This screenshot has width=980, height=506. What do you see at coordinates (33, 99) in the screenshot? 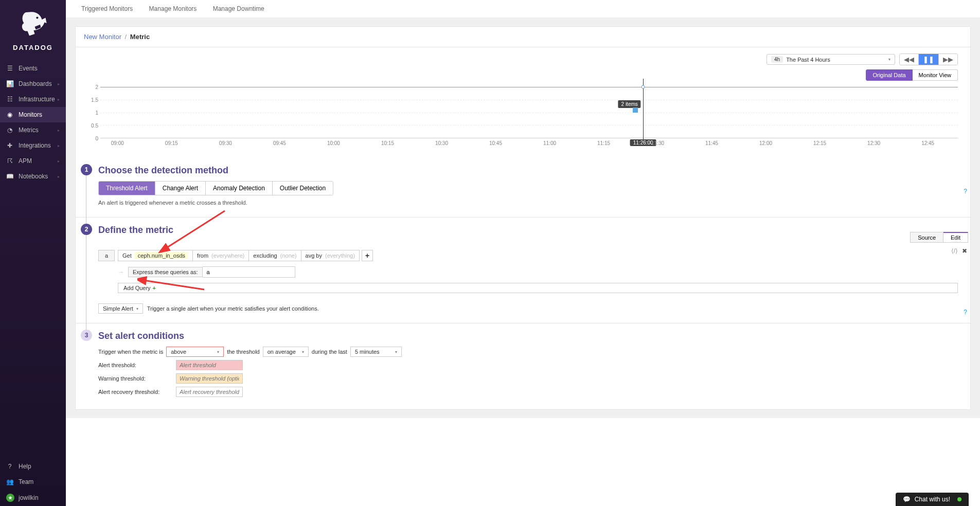
I see `sidebar-item-infrastructure: ☷Infrastructure▸` at bounding box center [33, 99].